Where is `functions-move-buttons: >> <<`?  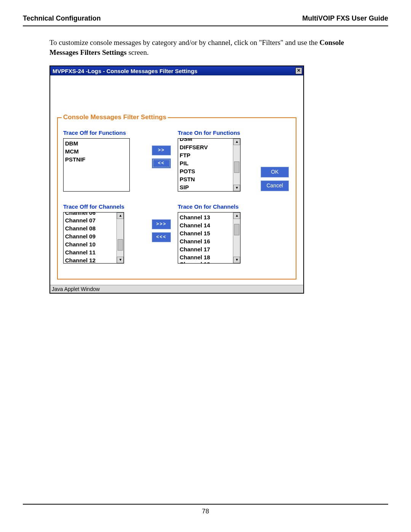
functions-move-buttons: >> << is located at coordinates (161, 150).